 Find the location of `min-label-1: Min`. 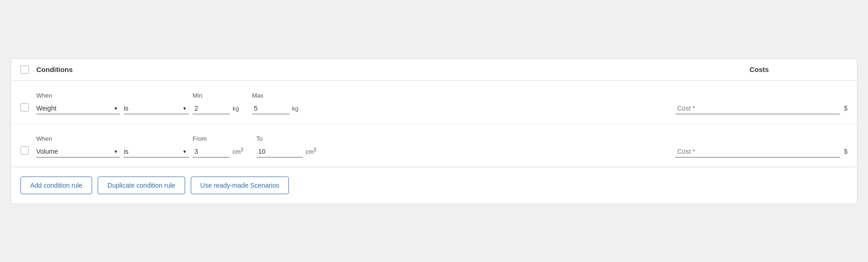

min-label-1: Min is located at coordinates (216, 96).